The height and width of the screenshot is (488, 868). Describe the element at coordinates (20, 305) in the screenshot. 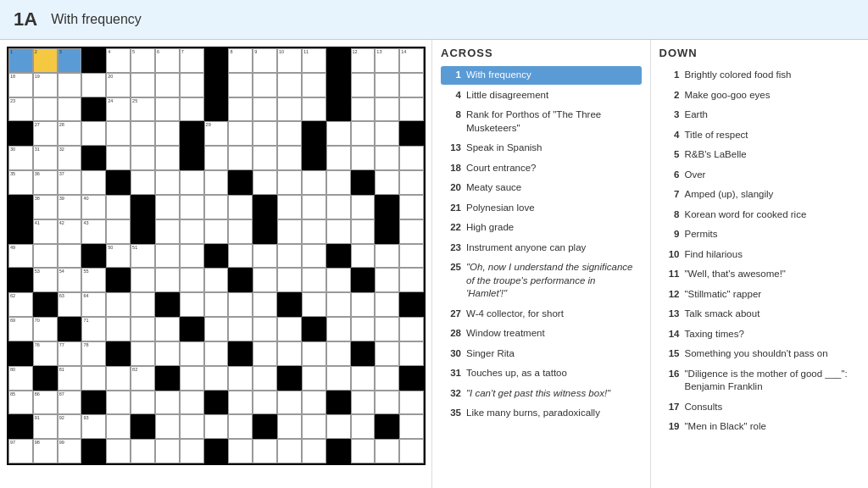

I see `grid-cell: 62` at that location.